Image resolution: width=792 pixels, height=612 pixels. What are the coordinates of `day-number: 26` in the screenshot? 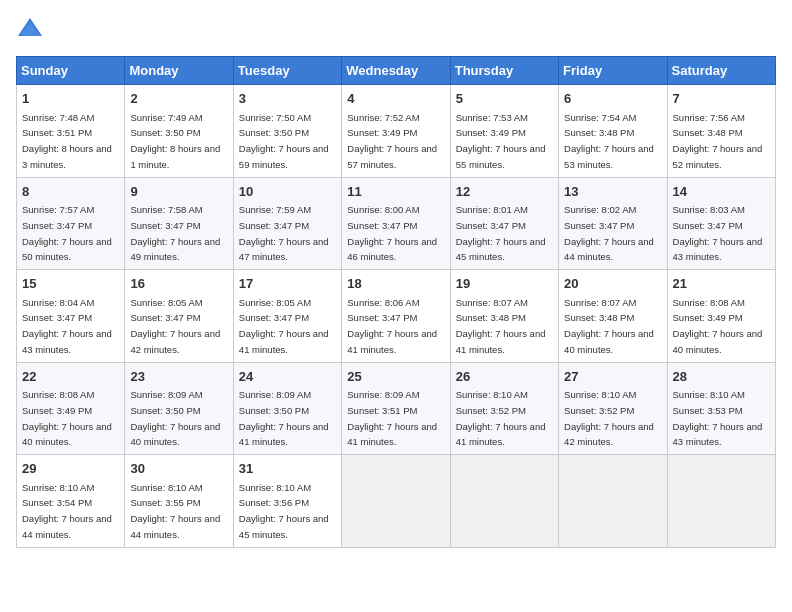 It's located at (504, 377).